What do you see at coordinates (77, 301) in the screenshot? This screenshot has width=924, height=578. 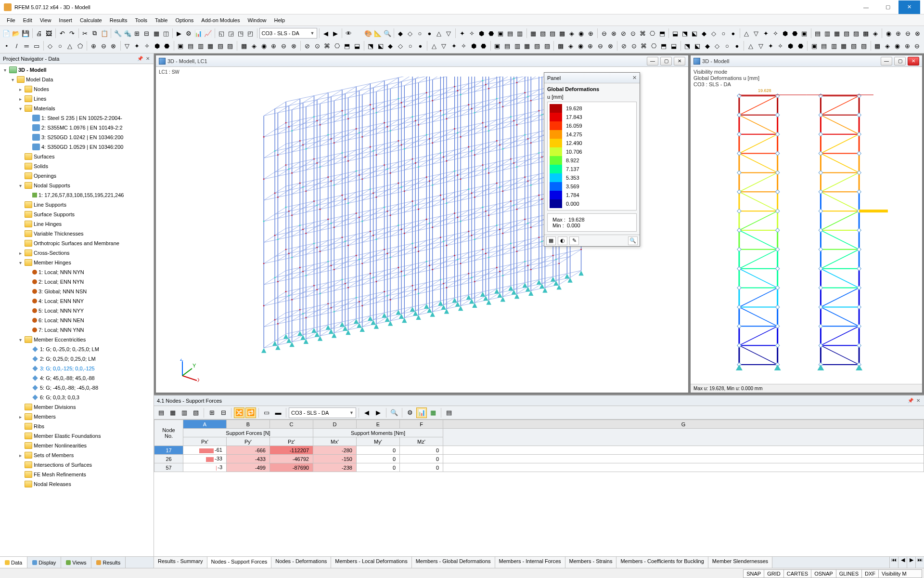 I see `tree-hinge: 4: Local; ENN NNY` at bounding box center [77, 301].